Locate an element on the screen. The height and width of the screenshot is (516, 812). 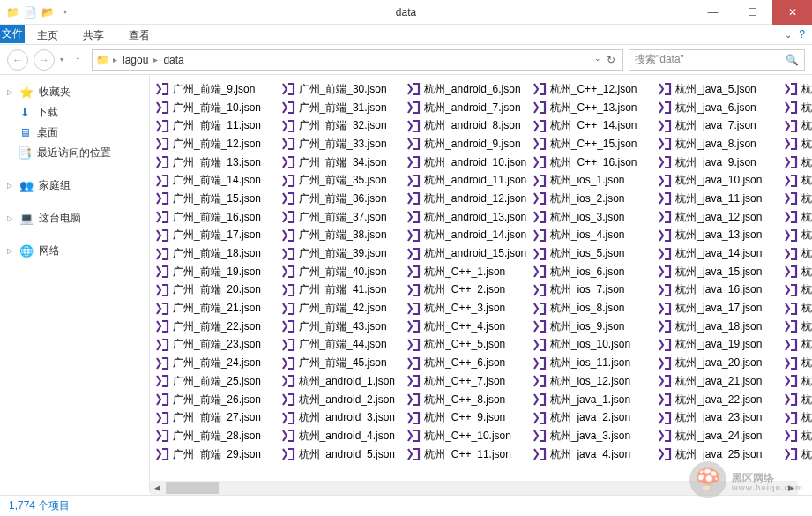
recent-dropdown-icon: ▾ is located at coordinates (62, 60).